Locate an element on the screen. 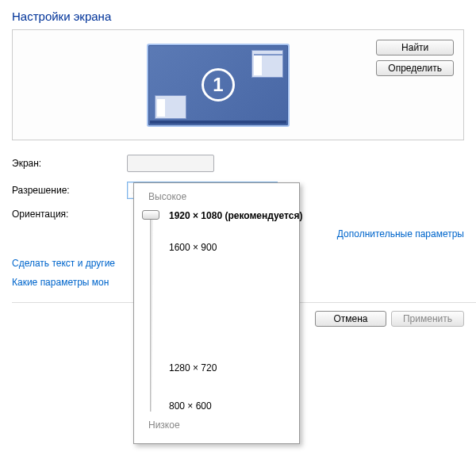 The height and width of the screenshot is (452, 476). dropdown-high-label: Высокое is located at coordinates (217, 194).